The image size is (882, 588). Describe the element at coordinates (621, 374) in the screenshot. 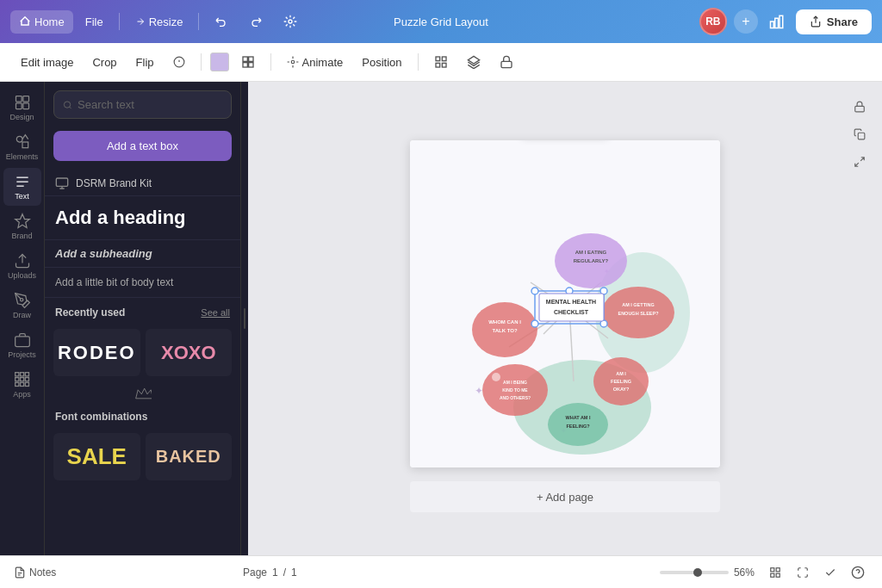

I see `svg-text: AM I` at that location.